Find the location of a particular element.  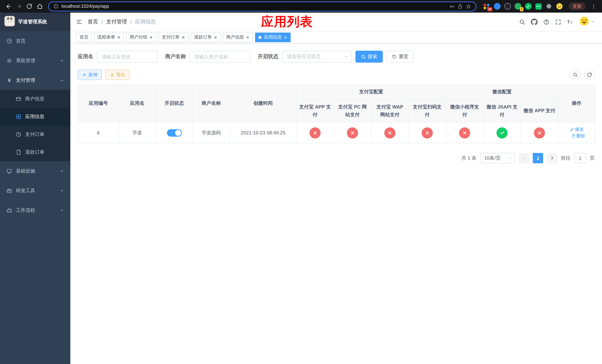

sidebar-item-home: 首页 is located at coordinates (35, 41).